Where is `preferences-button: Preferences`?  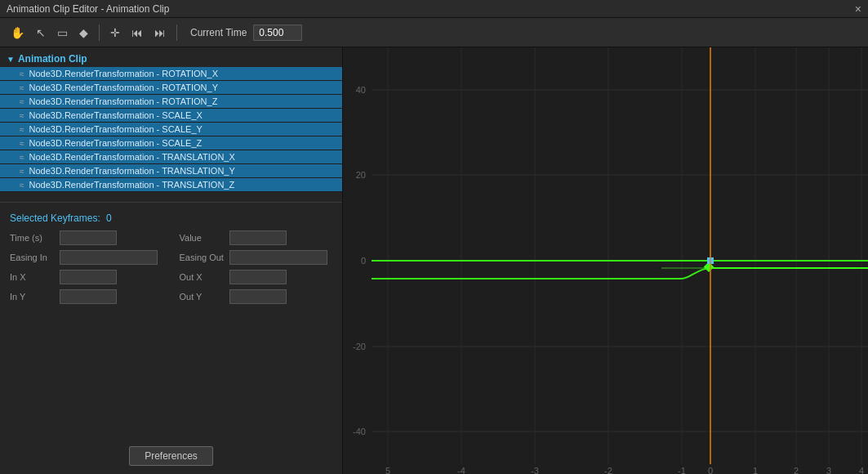
preferences-button: Preferences is located at coordinates (171, 456).